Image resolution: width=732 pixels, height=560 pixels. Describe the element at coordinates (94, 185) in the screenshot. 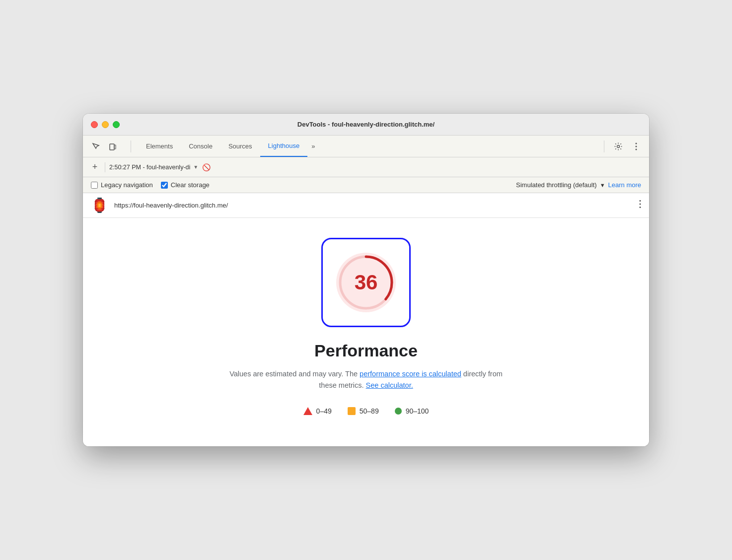

I see `legacy-navigation-checkbox` at that location.